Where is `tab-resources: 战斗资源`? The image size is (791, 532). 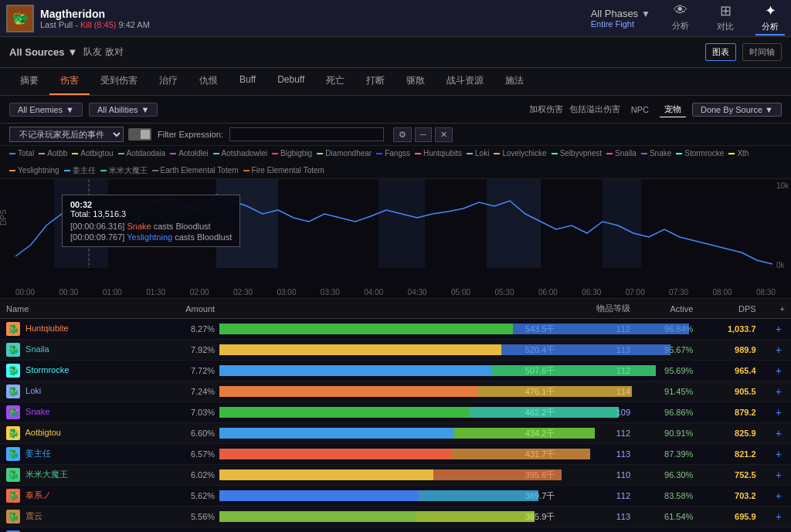
tab-resources: 战斗资源 is located at coordinates (465, 82).